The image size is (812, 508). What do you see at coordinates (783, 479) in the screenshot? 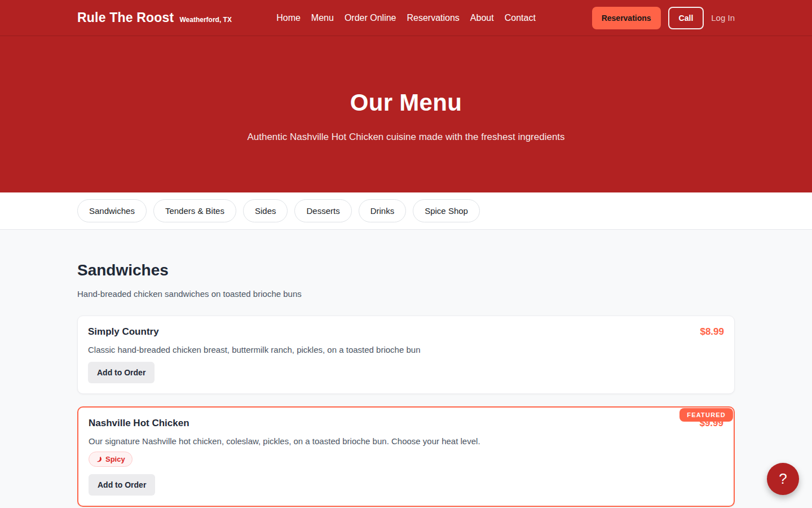
I see `question-mark-icon: ?` at bounding box center [783, 479].